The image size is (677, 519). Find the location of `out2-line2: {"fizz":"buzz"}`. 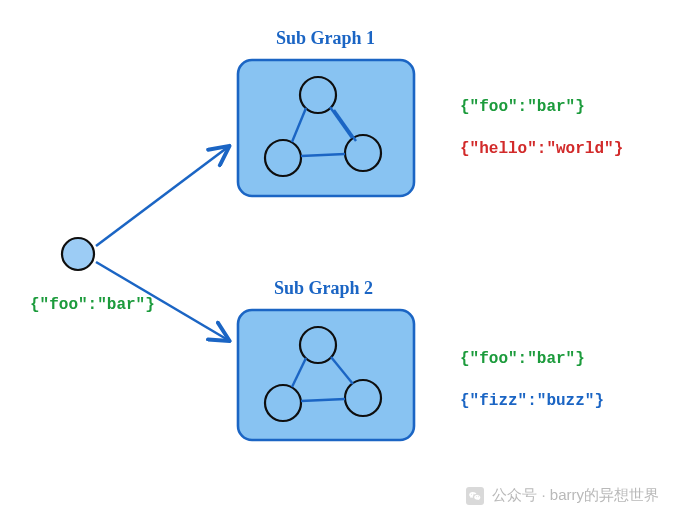

out2-line2: {"fizz":"buzz"} is located at coordinates (532, 401).